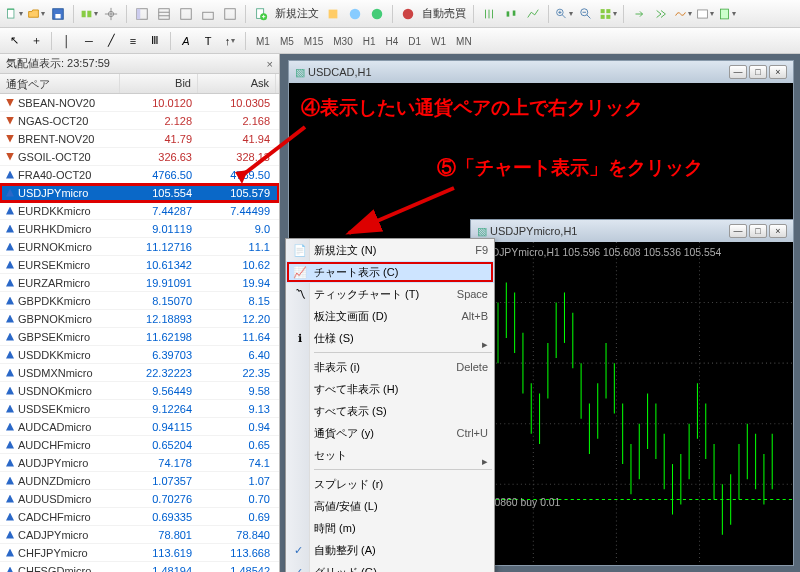 The height and width of the screenshot is (572, 800). Describe the element at coordinates (140, 103) in the screenshot. I see `symbol-row: SBEAN-NOV2010.012010.0305` at that location.